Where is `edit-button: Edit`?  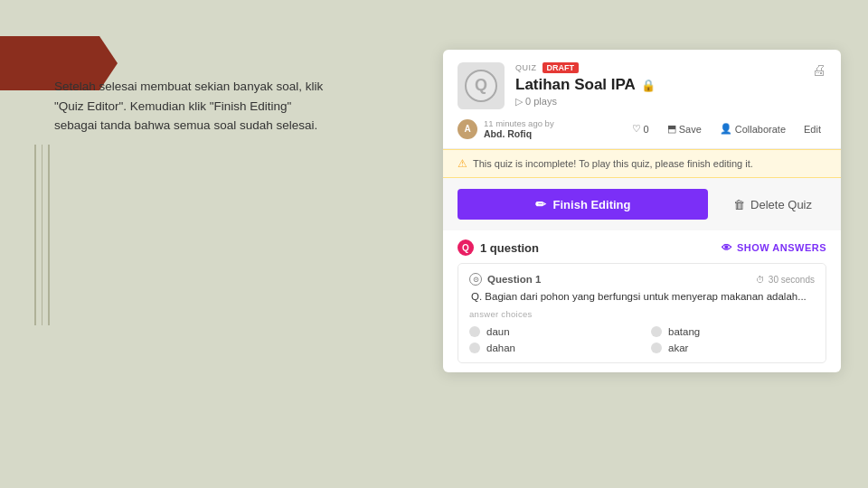
edit-button: Edit is located at coordinates (812, 129).